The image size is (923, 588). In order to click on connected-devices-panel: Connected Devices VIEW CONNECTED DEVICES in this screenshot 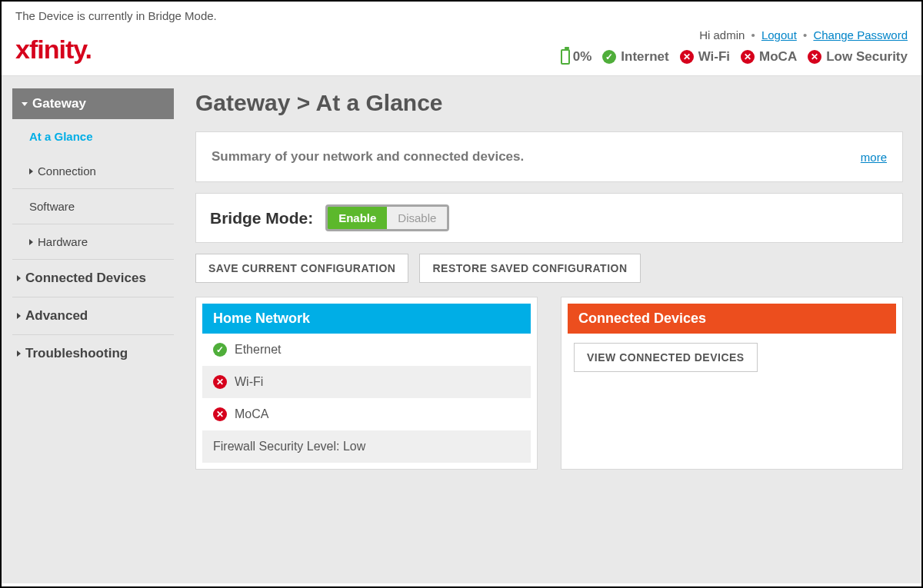, I will do `click(732, 383)`.